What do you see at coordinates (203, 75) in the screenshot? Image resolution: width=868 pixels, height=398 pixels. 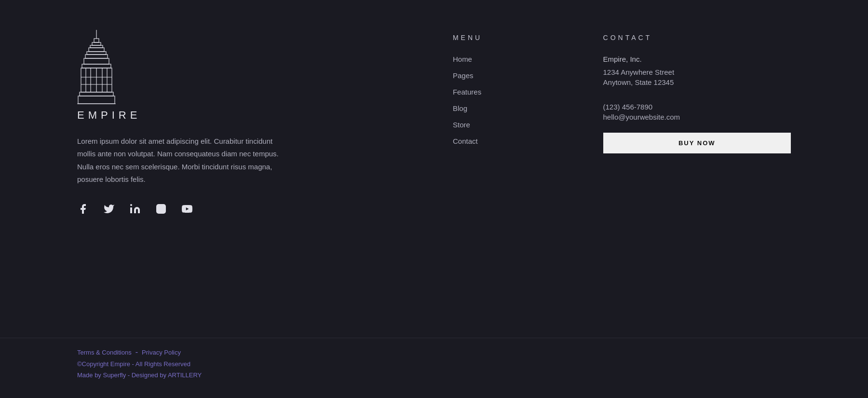 I see `logo-container: EMPIRE` at bounding box center [203, 75].